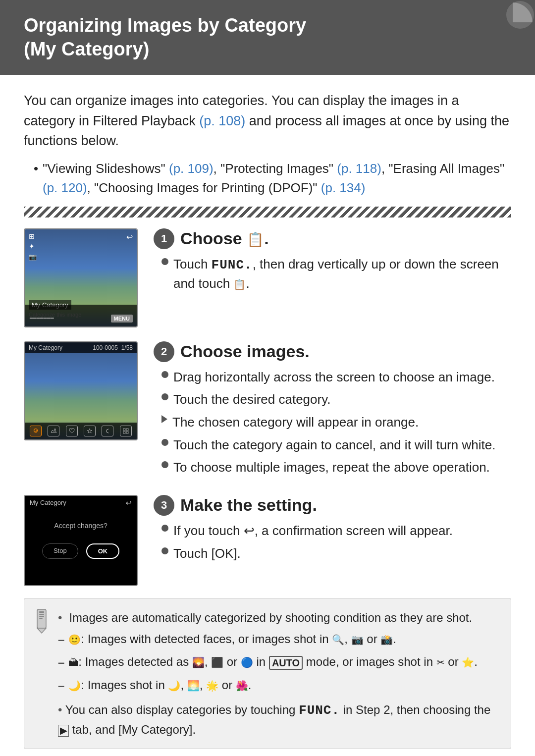 This screenshot has height=756, width=535. Describe the element at coordinates (81, 503) in the screenshot. I see `screen3-top-bar: My Category ↩` at that location.